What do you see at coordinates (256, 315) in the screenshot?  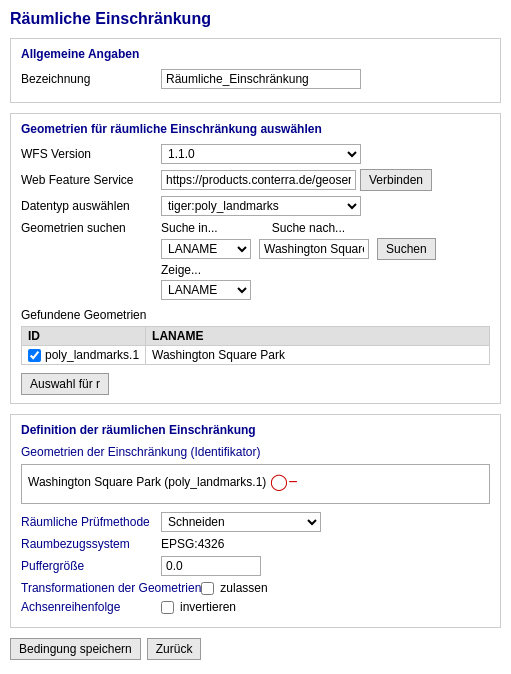 I see `found-geometries-title: Gefundene Geometrien` at bounding box center [256, 315].